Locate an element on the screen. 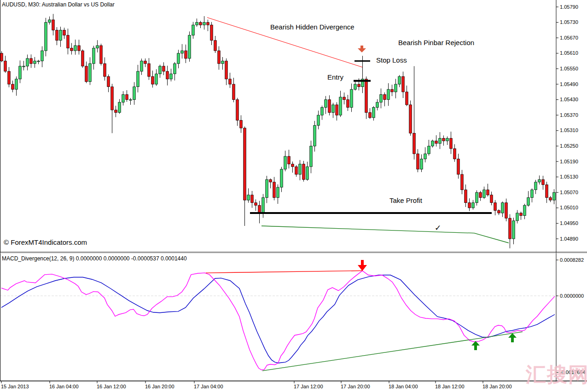  macd-sell-arrow-icon is located at coordinates (362, 265).